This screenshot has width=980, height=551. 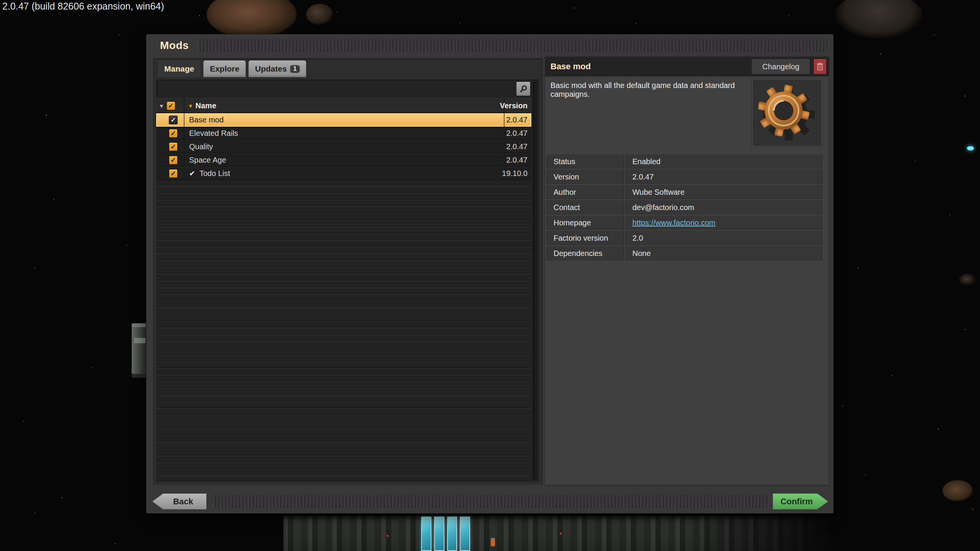 What do you see at coordinates (724, 207) in the screenshot?
I see `info-value: dev@factorio.com` at bounding box center [724, 207].